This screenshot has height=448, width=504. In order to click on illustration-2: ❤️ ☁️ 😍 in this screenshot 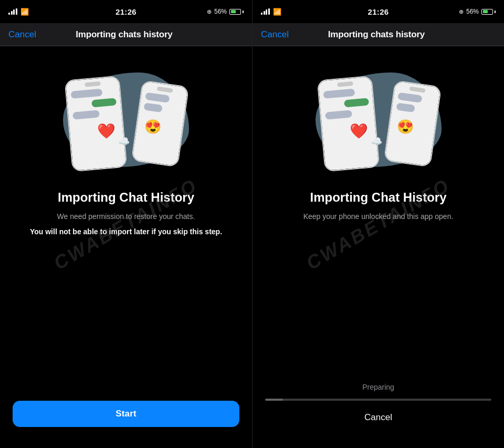, I will do `click(379, 120)`.